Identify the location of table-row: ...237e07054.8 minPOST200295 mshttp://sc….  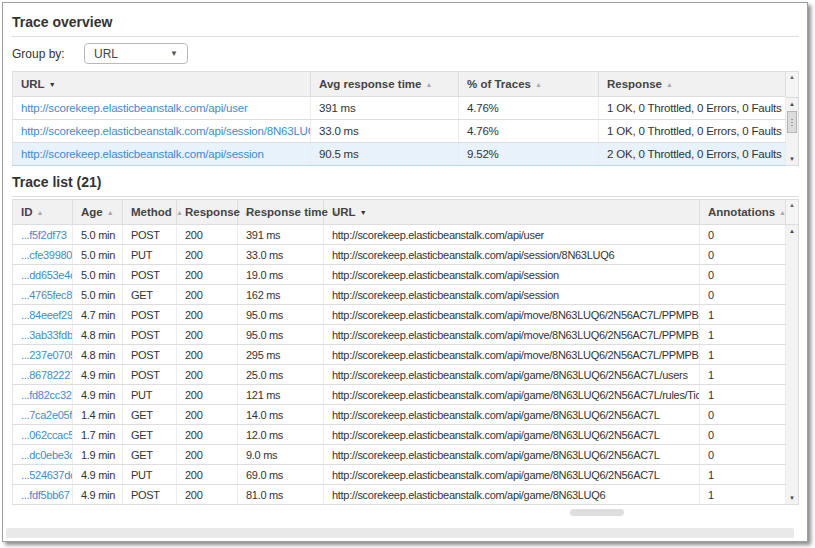
(400, 355).